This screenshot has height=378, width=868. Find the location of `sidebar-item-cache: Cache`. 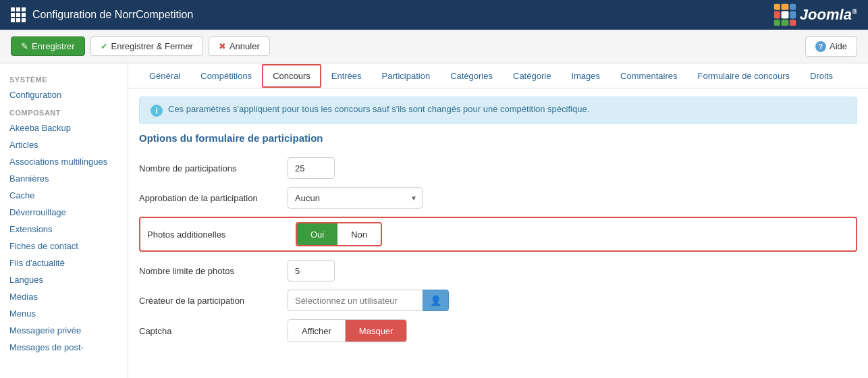

sidebar-item-cache: Cache is located at coordinates (63, 196).